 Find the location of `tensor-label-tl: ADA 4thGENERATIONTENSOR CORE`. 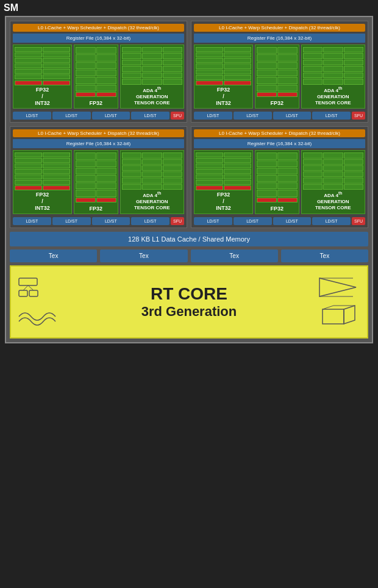

tensor-label-tl: ADA 4thGENERATIONTENSOR CORE is located at coordinates (152, 96).